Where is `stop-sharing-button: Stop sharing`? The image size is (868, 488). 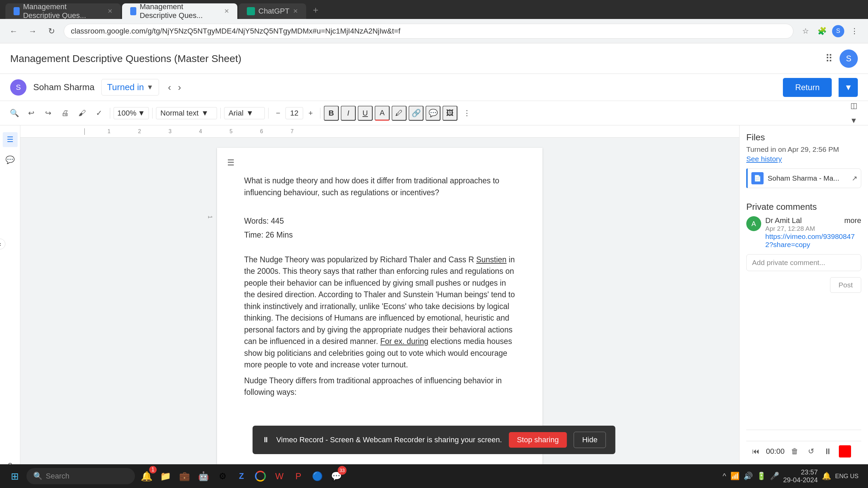 stop-sharing-button: Stop sharing is located at coordinates (538, 440).